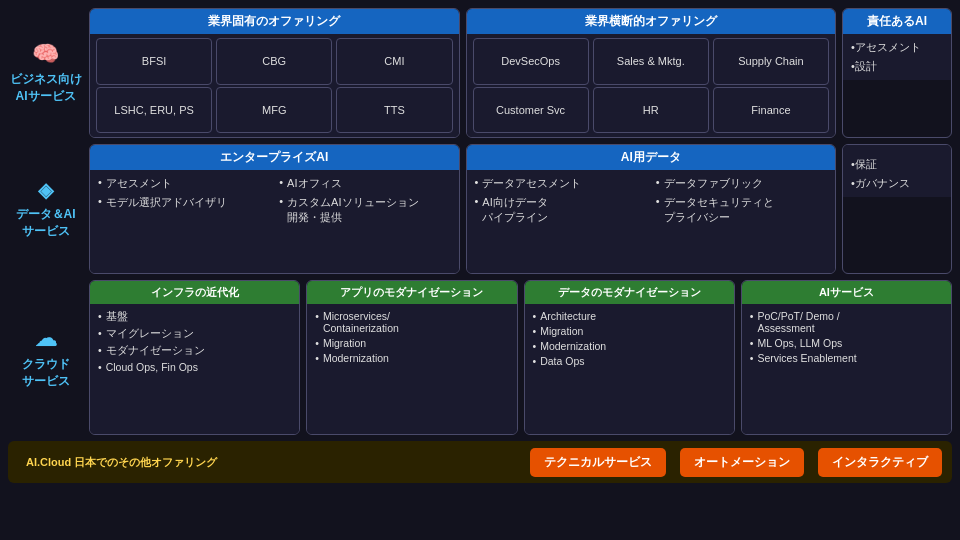 The width and height of the screenshot is (960, 540). I want to click on responsible-ai-item1: •アセスメント, so click(897, 48).